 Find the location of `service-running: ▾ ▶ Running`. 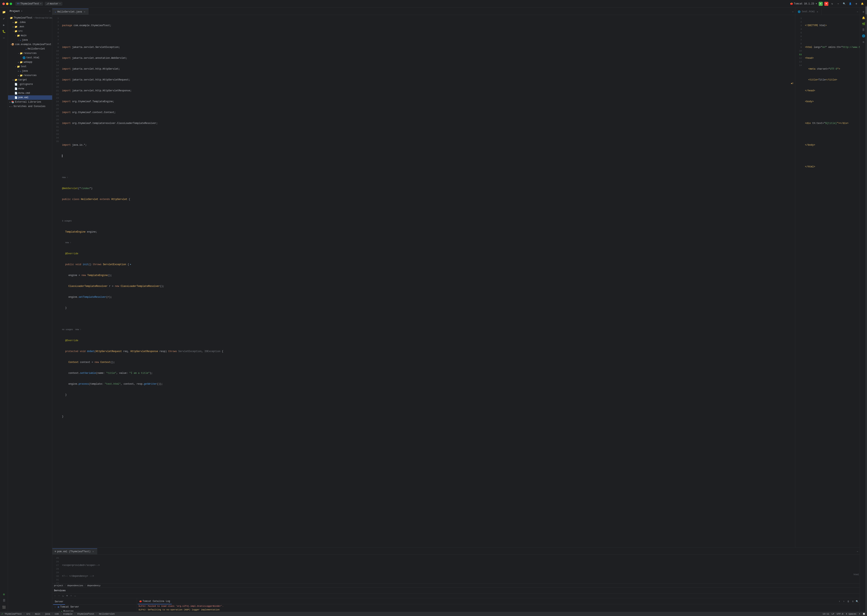

service-running: ▾ ▶ Running is located at coordinates (95, 610).